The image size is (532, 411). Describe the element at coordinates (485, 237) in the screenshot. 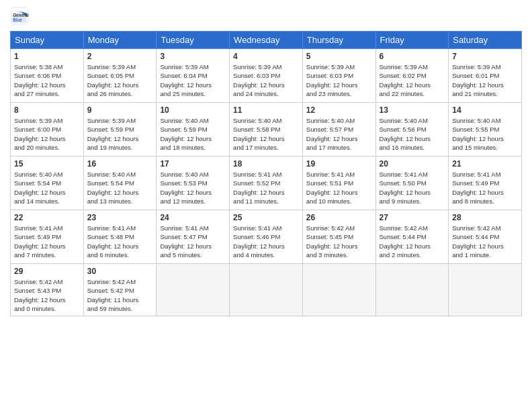

I see `calendar-day-cell: 28Sunrise: 5:42 AM Sunset: 5:44 PM Dayli…` at that location.